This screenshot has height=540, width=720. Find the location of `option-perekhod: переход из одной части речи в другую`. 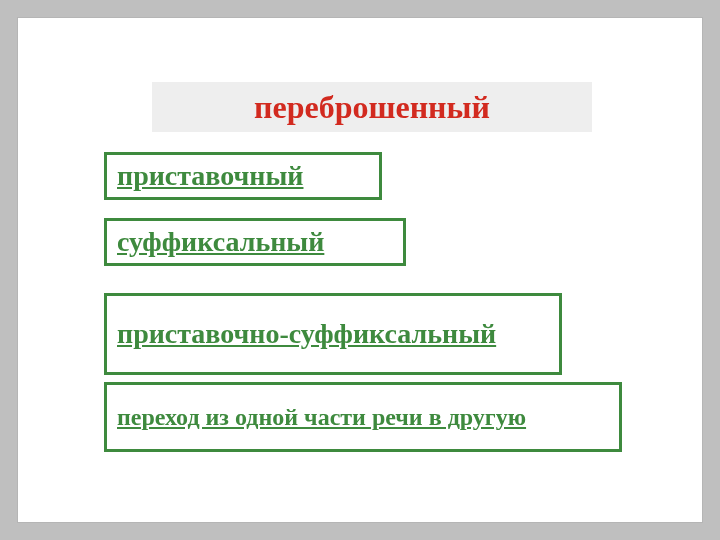

option-perekhod: переход из одной части речи в другую is located at coordinates (363, 417).